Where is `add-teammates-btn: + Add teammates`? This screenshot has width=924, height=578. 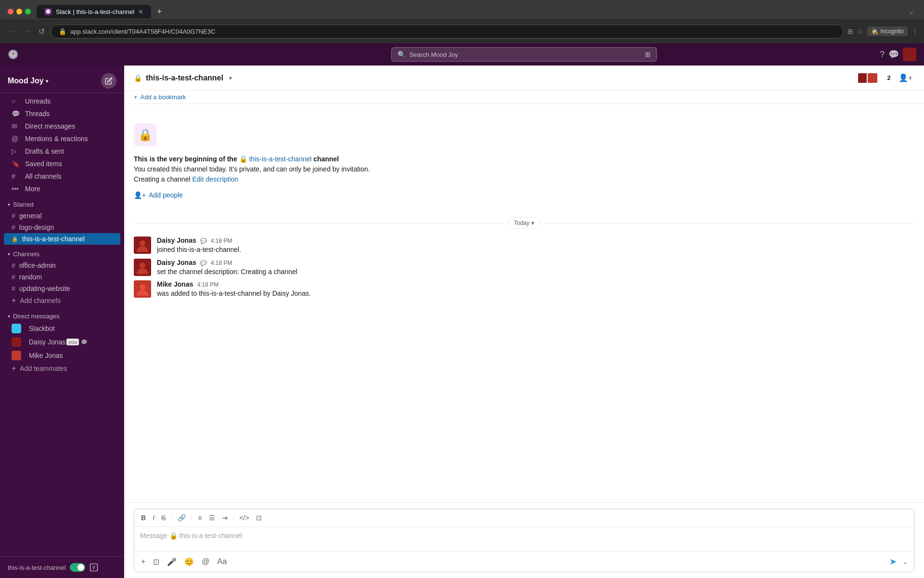
add-teammates-btn: + Add teammates is located at coordinates (62, 368).